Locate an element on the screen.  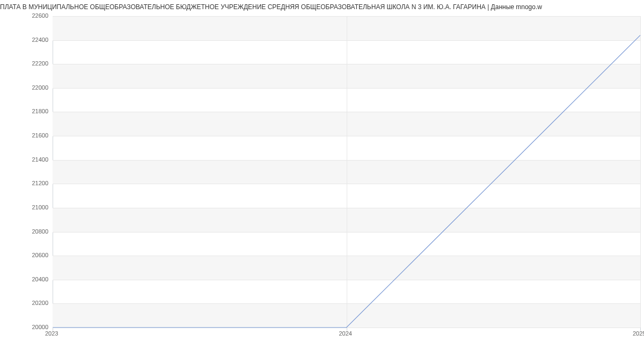
y-tick-label: 21000 is located at coordinates (27, 207).